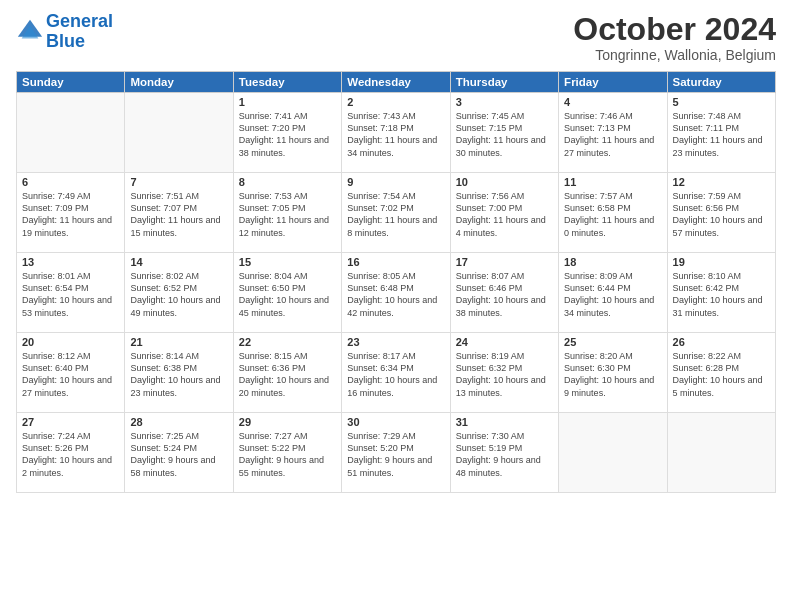 This screenshot has height=612, width=792. I want to click on day-info: Sunrise: 8:09 AM Sunset: 6:44 PM Dayligh…, so click(612, 294).